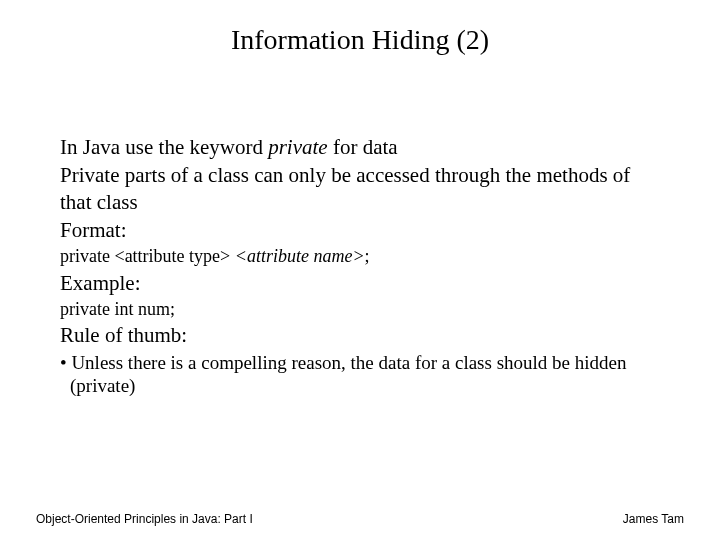 The height and width of the screenshot is (540, 720). What do you see at coordinates (368, 256) in the screenshot?
I see `format-line-b: ;` at bounding box center [368, 256].